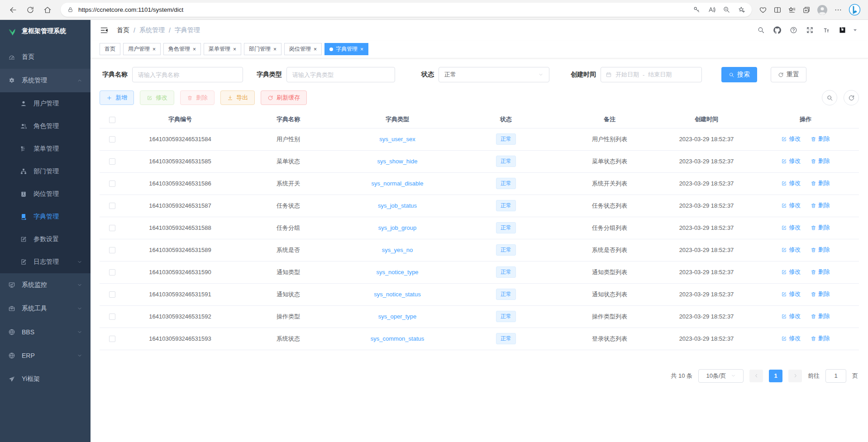  What do you see at coordinates (45, 104) in the screenshot?
I see `sidebar-item: 用户管理` at bounding box center [45, 104].